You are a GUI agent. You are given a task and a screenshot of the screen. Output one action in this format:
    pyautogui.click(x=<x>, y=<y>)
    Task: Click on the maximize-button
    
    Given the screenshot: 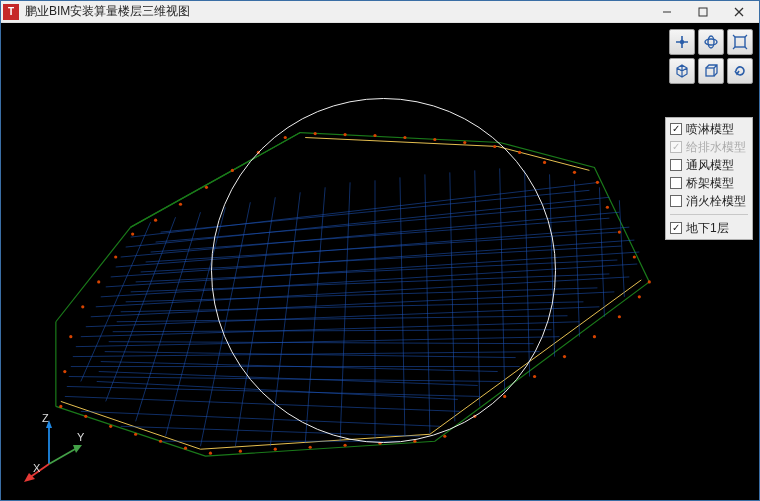 What is the action you would take?
    pyautogui.click(x=703, y=12)
    